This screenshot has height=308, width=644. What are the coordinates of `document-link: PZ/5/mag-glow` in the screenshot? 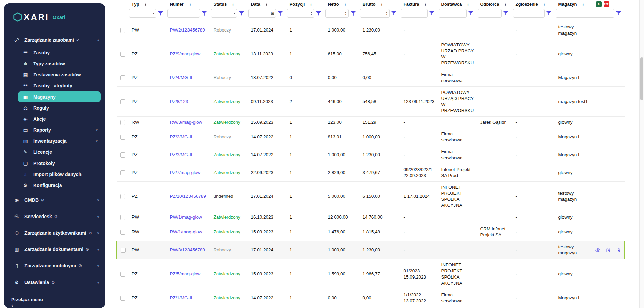 It's located at (185, 274).